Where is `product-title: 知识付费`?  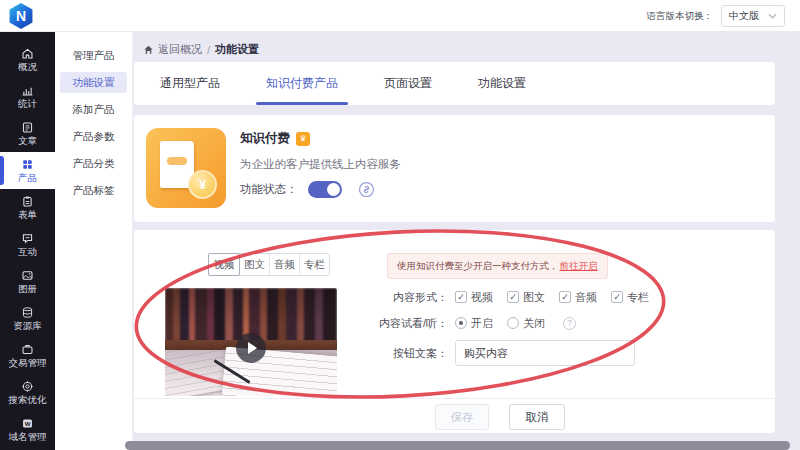
product-title: 知识付费 is located at coordinates (265, 138).